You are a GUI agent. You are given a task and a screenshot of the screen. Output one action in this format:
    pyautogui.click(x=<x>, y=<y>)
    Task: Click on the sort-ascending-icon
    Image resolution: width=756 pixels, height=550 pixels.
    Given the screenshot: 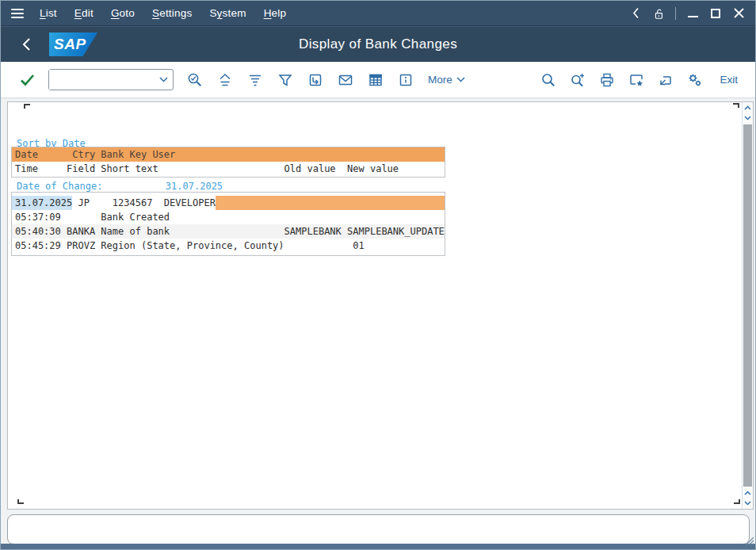 What is the action you would take?
    pyautogui.click(x=225, y=80)
    